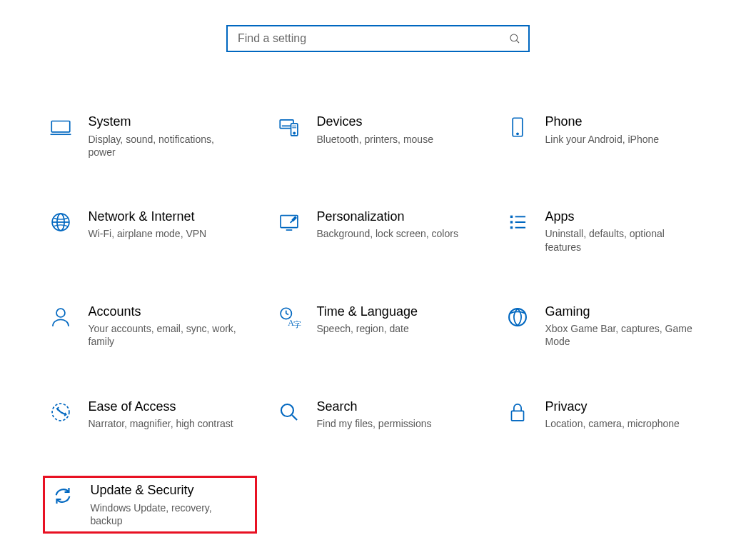 This screenshot has width=756, height=545. What do you see at coordinates (400, 311) in the screenshot?
I see `category-title: Time & Language` at bounding box center [400, 311].